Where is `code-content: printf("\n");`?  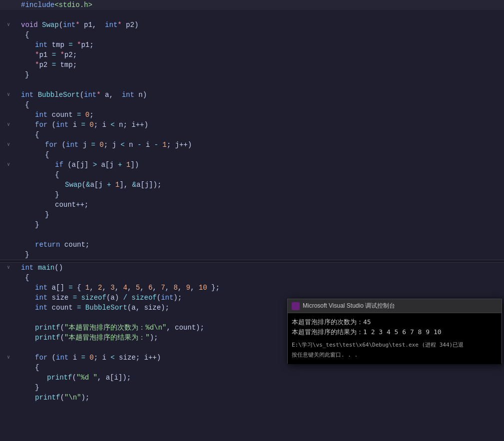
code-content: printf("\n"); is located at coordinates (261, 398).